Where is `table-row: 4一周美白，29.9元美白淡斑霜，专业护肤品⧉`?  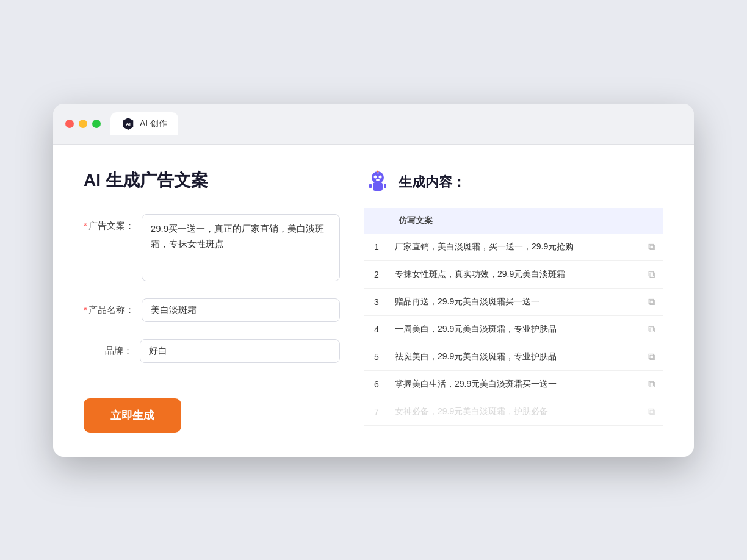 table-row: 4一周美白，29.9元美白淡斑霜，专业护肤品⧉ is located at coordinates (514, 329).